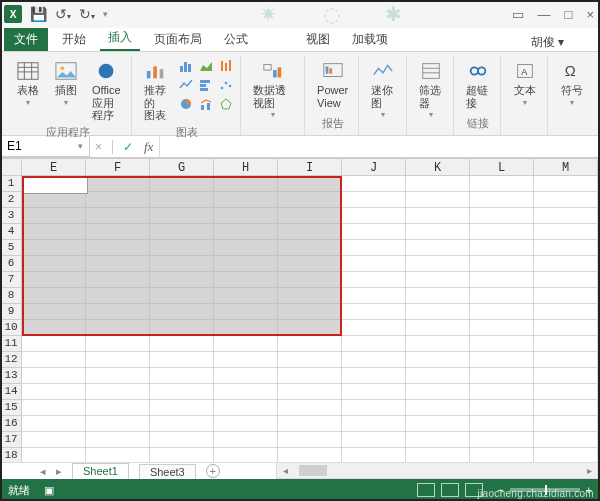 The height and width of the screenshot is (501, 600). Describe the element at coordinates (98, 147) in the screenshot. I see `cancel-icon: ×` at that location.